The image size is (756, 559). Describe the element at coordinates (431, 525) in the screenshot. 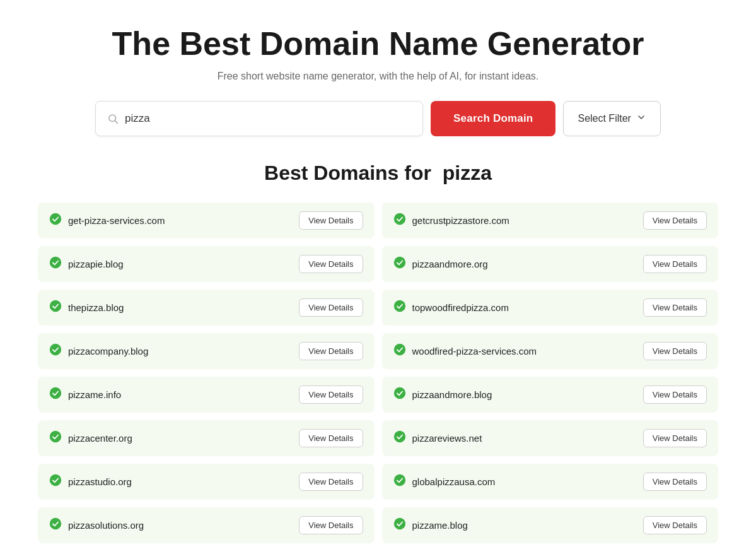

I see `domain-info: pizzame.blog` at that location.